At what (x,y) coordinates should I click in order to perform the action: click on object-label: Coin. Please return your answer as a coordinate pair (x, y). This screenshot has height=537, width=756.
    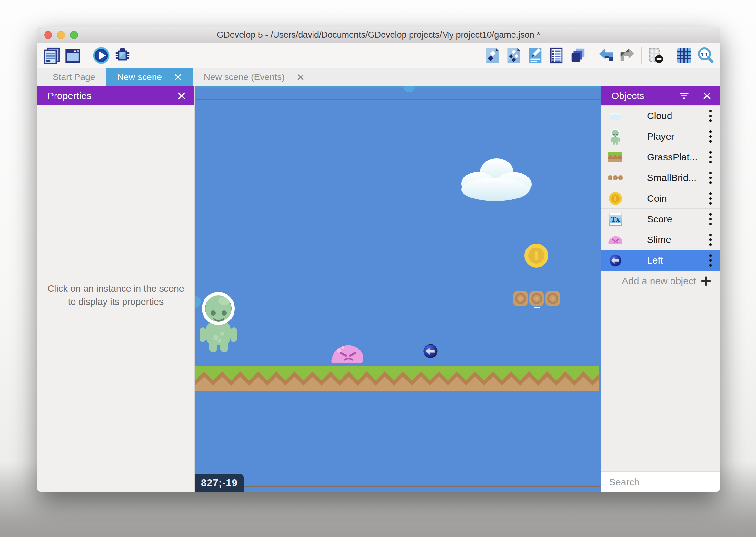
    Looking at the image, I should click on (678, 198).